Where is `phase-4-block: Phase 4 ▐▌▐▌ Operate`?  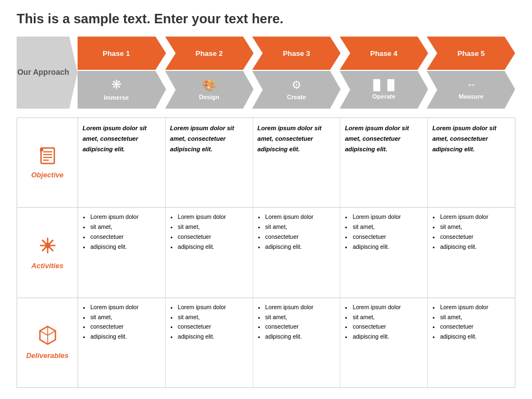
phase-4-block: Phase 4 ▐▌▐▌ Operate is located at coordinates (384, 73).